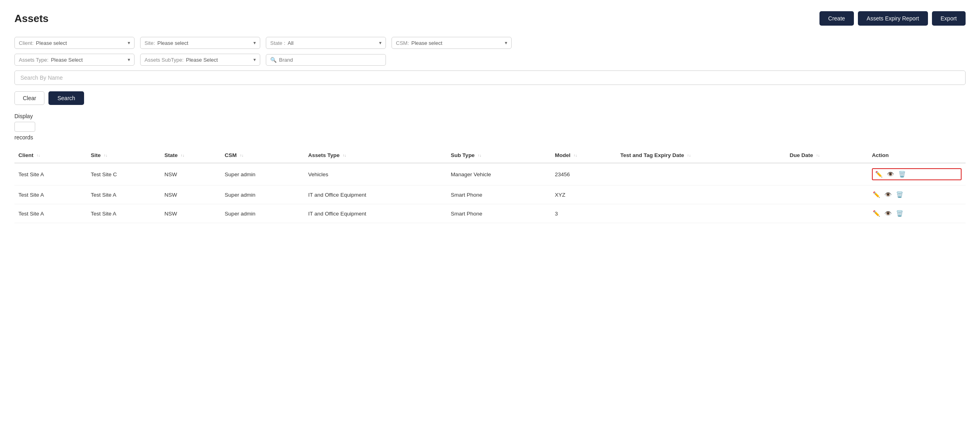 This screenshot has height=439, width=980. Describe the element at coordinates (106, 155) in the screenshot. I see `sort-icon-site: ↑↓` at that location.